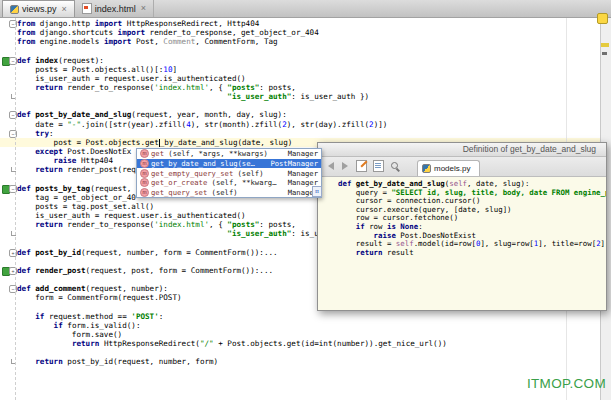 This screenshot has height=400, width=611. Describe the element at coordinates (134, 124) in the screenshot. I see `token: .join([str(year).zfill(` at that location.